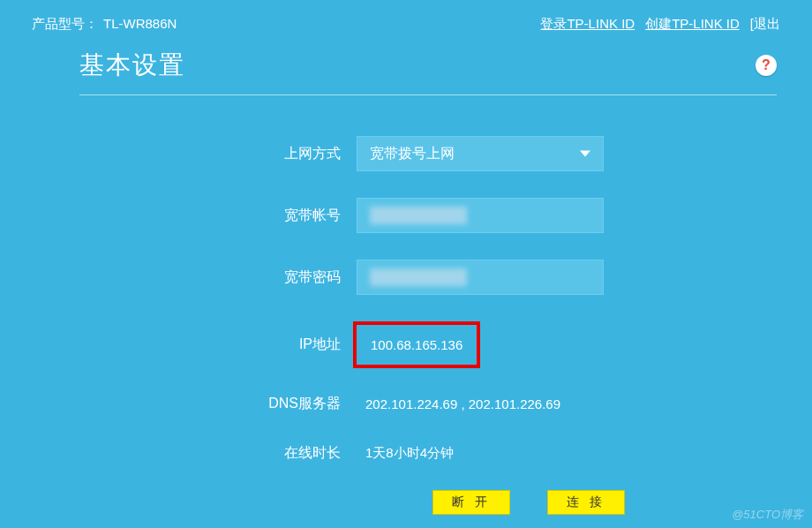  I want to click on watermark: @51CTO博客, so click(768, 515).